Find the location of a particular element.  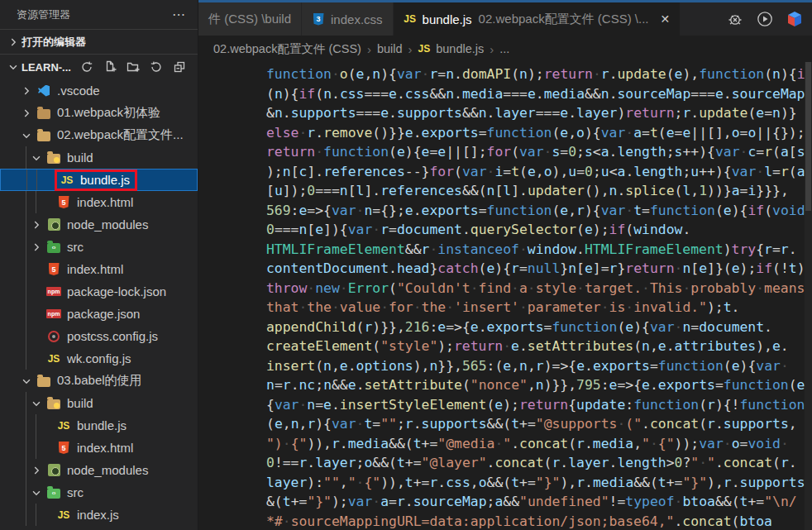

code-line: *#·sourceMappingURL=data:application/jso… is located at coordinates (539, 521).